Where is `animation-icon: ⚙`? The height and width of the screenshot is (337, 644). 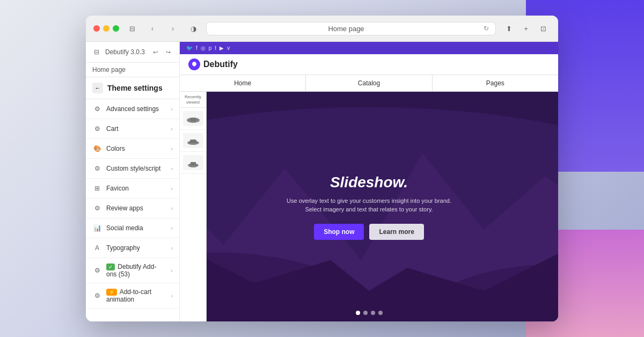
animation-icon: ⚙ is located at coordinates (97, 296).